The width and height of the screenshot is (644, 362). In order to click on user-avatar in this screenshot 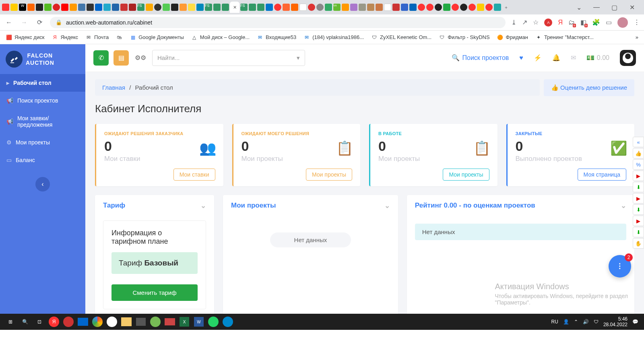, I will do `click(628, 58)`.